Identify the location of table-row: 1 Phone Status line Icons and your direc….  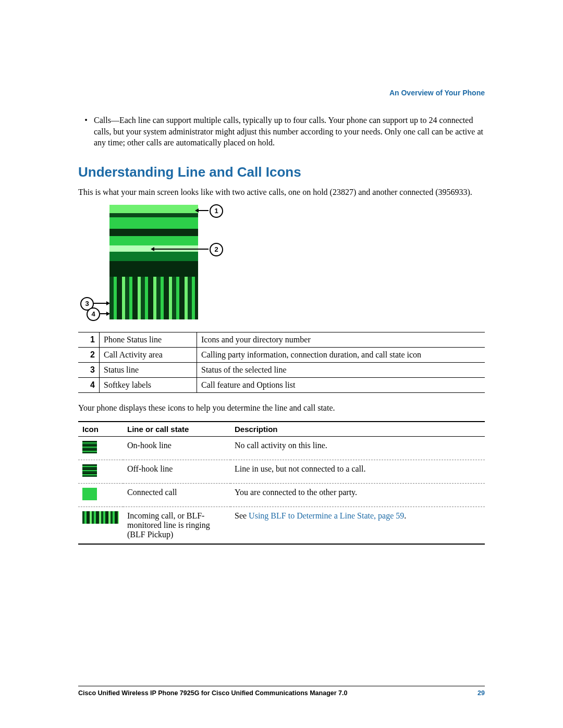
(282, 340).